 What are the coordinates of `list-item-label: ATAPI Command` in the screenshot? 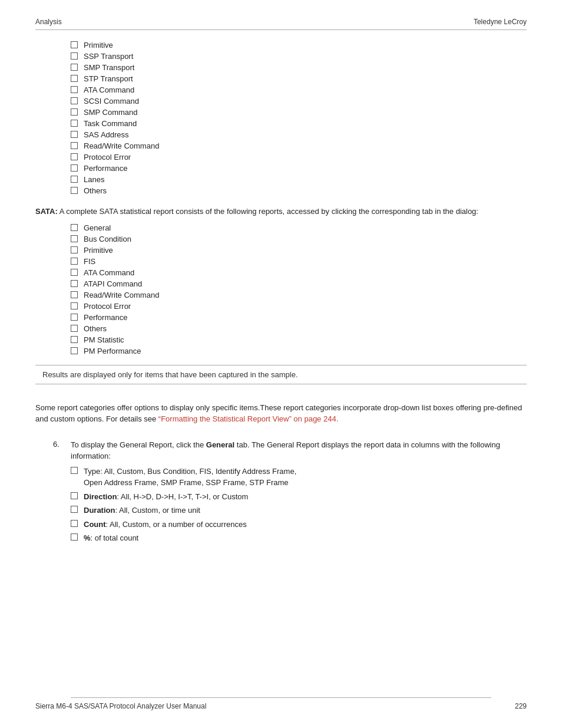 It's located at (113, 284).